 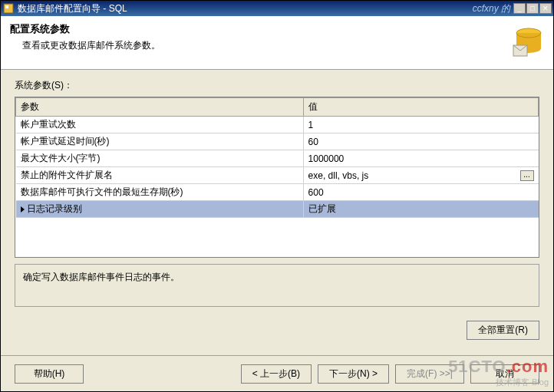 What do you see at coordinates (278, 125) in the screenshot?
I see `table-row: 帐户重试次数1` at bounding box center [278, 125].